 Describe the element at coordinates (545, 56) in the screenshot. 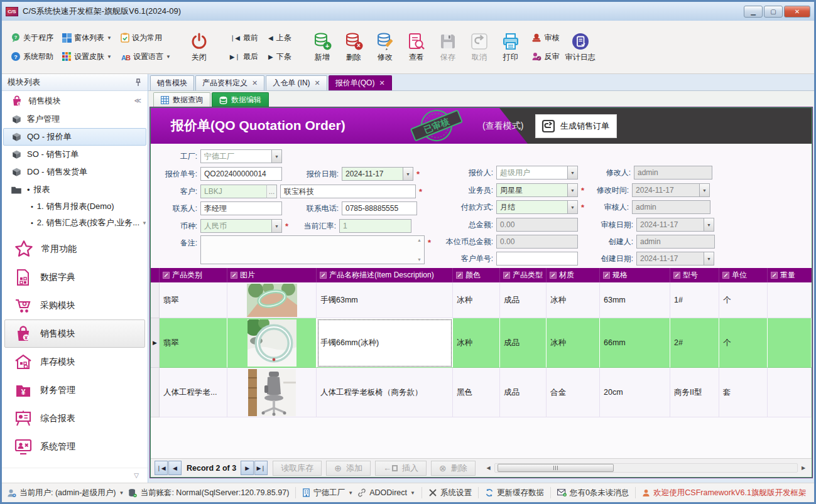

I see `unapprove-button: ✓ 反审` at that location.